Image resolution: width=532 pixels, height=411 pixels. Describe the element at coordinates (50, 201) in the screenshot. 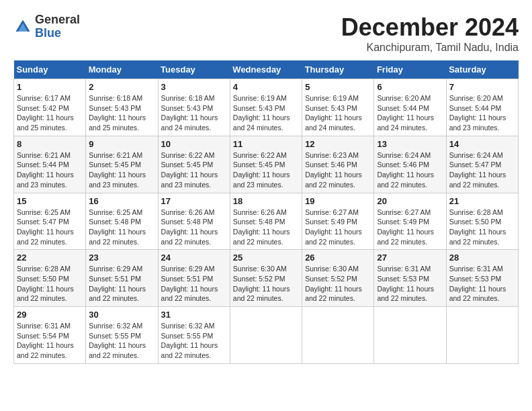

I see `day-number: 15` at that location.